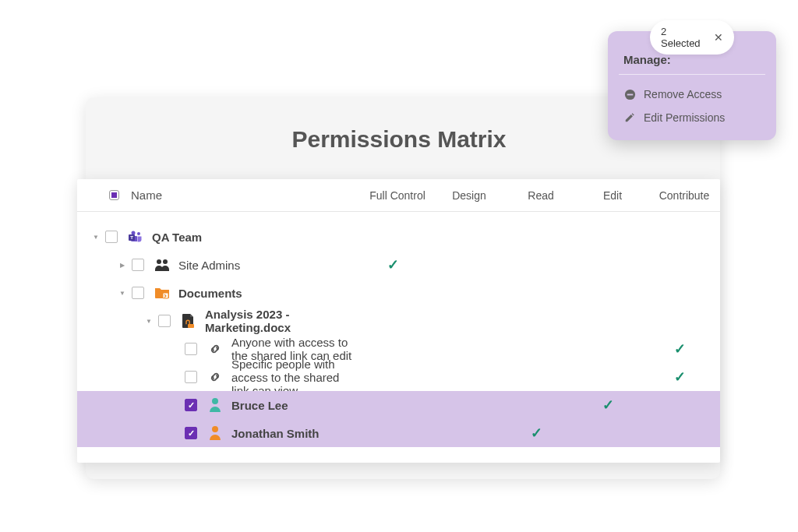 Image resolution: width=798 pixels, height=532 pixels. I want to click on teams-icon: T, so click(136, 237).